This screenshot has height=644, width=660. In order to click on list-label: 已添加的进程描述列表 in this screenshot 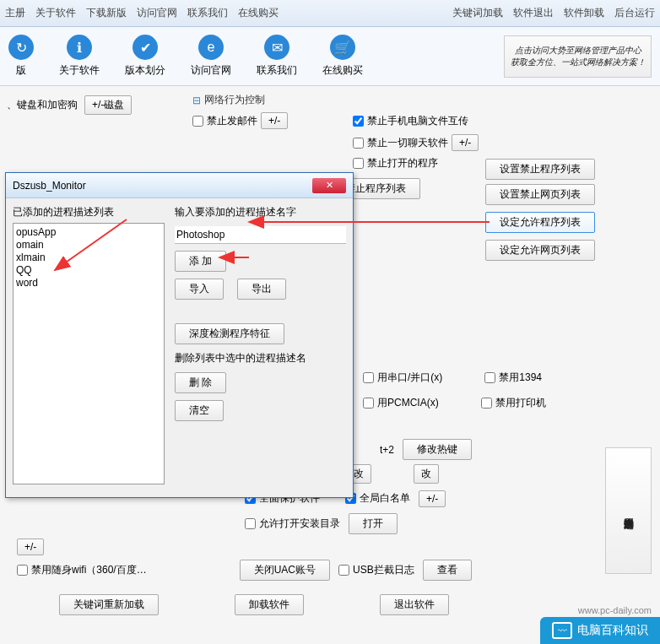, I will do `click(89, 213)`.